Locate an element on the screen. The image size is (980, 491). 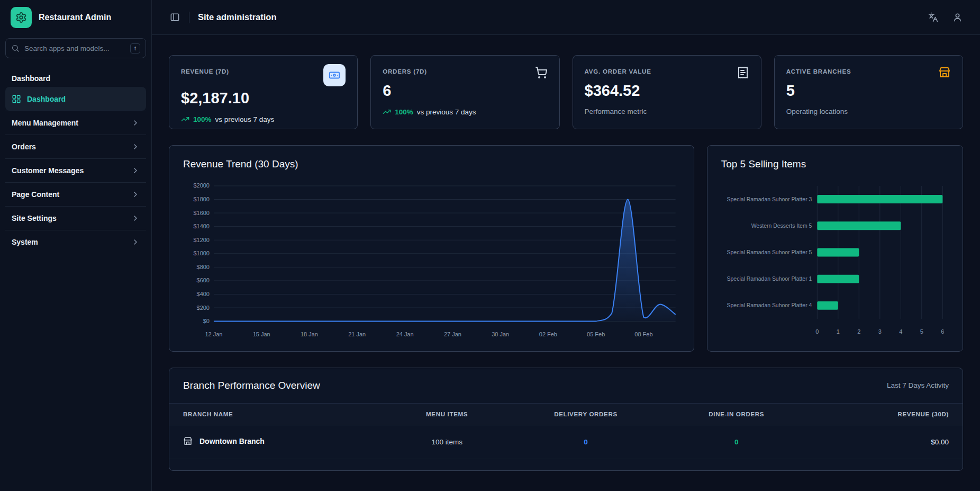
revenue-cell: $203.50 is located at coordinates (887, 465).